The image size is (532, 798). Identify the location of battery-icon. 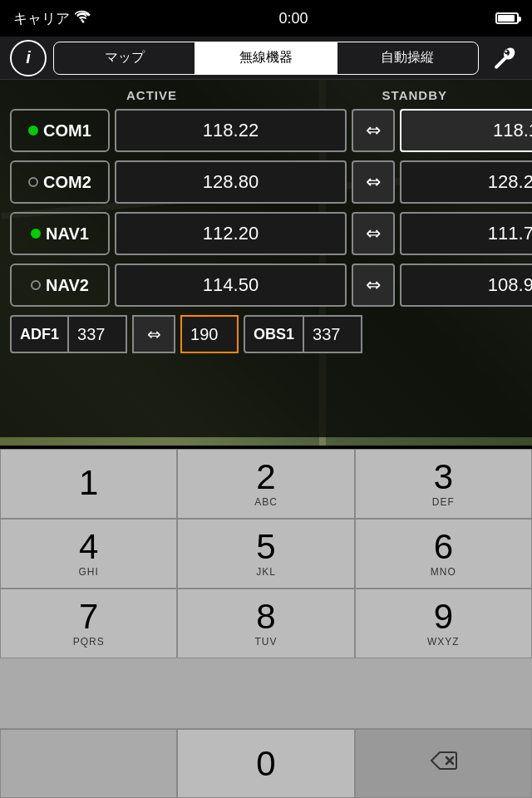
(507, 18).